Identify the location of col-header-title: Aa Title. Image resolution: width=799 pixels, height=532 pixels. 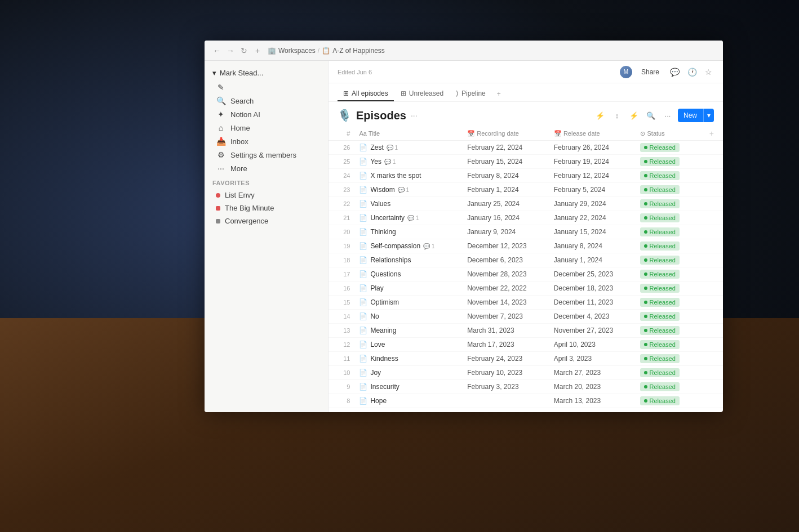
(409, 134).